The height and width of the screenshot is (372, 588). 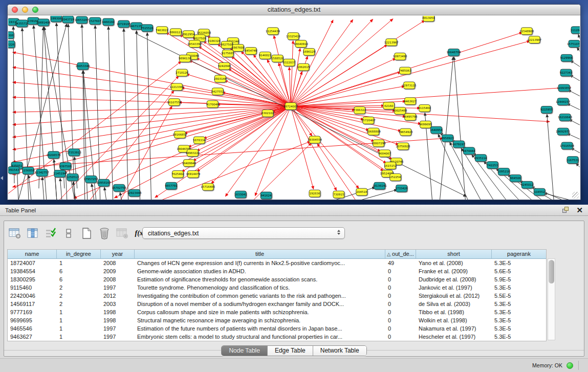 What do you see at coordinates (315, 140) in the screenshot?
I see `graph-node: 19384554` at bounding box center [315, 140].